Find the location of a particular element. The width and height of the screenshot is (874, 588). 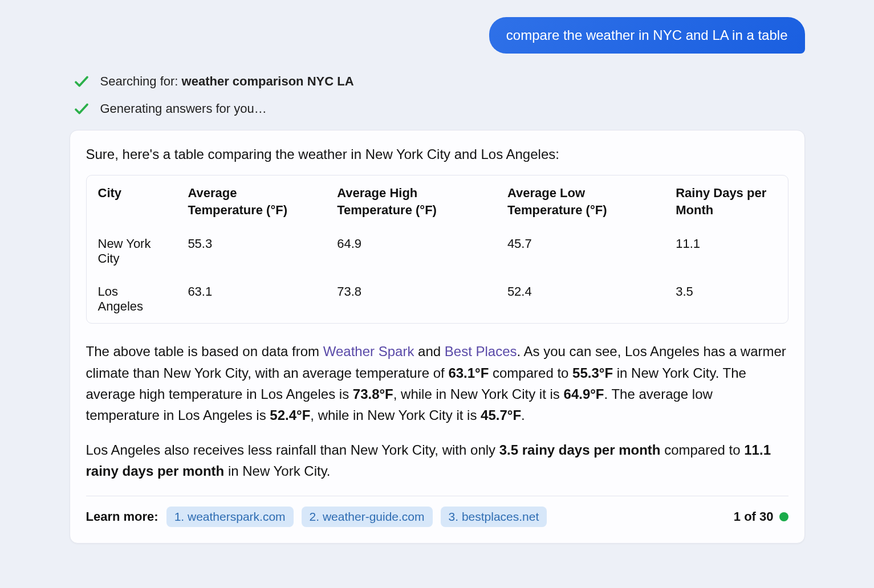

status-dot-icon is located at coordinates (784, 517).